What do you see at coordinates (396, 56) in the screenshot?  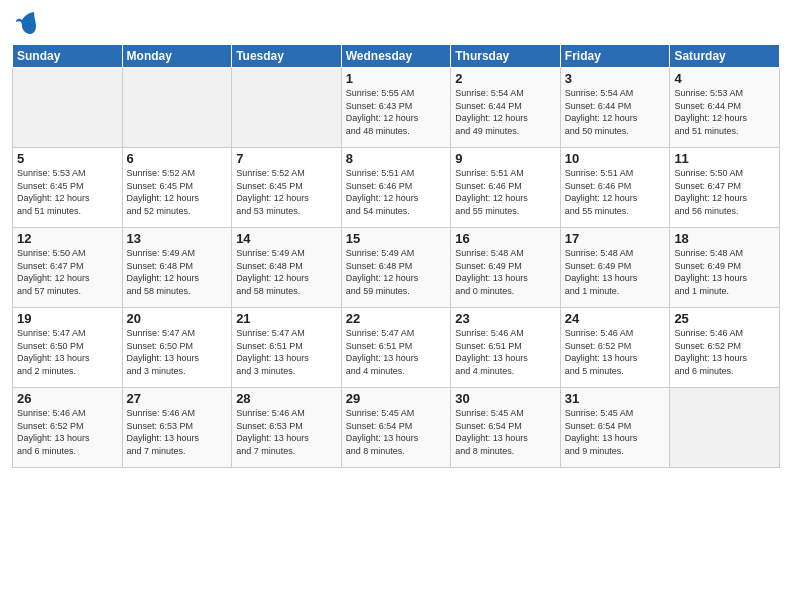 I see `header-row: SundayMondayTuesdayWednesdayThursdayFrid…` at bounding box center [396, 56].